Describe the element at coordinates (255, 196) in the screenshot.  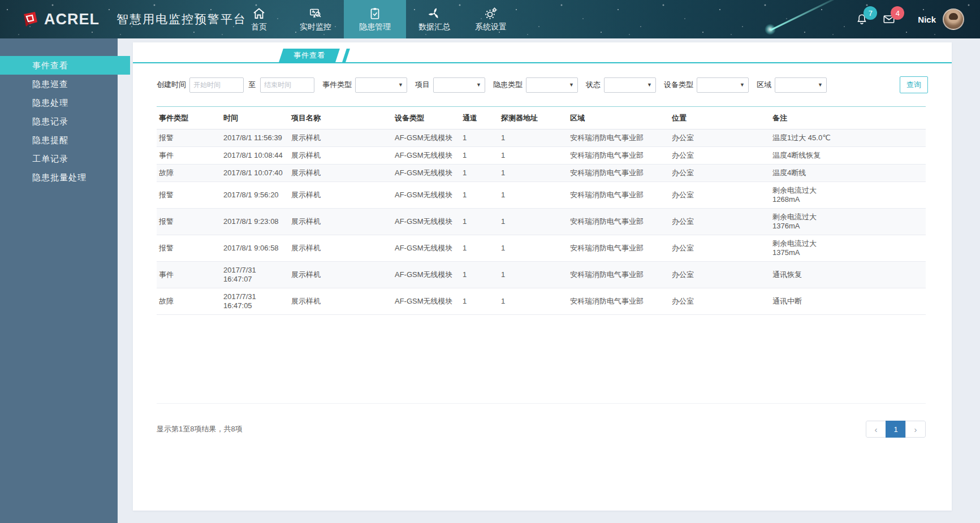
I see `table-cell: 2017/8/1 9:56:20` at that location.